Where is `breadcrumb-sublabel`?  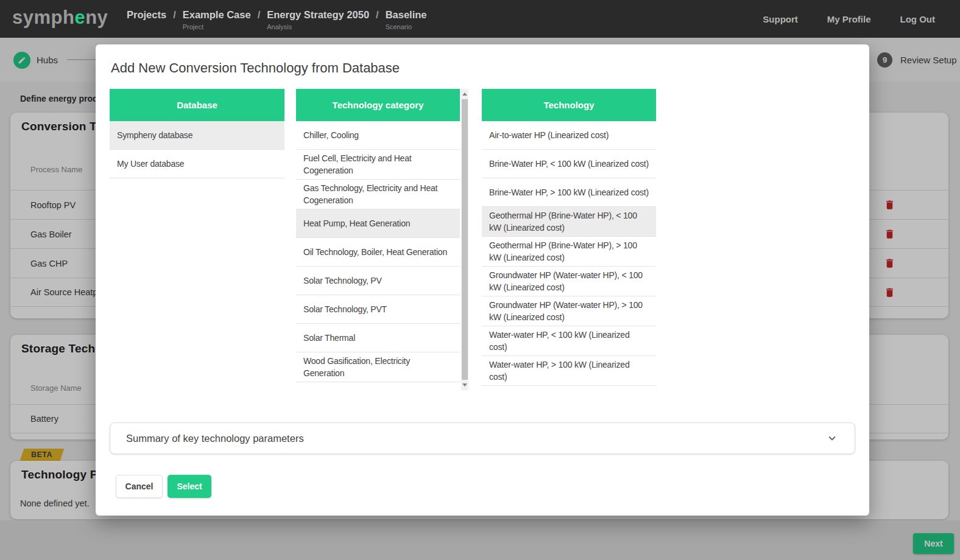 breadcrumb-sublabel is located at coordinates (146, 27).